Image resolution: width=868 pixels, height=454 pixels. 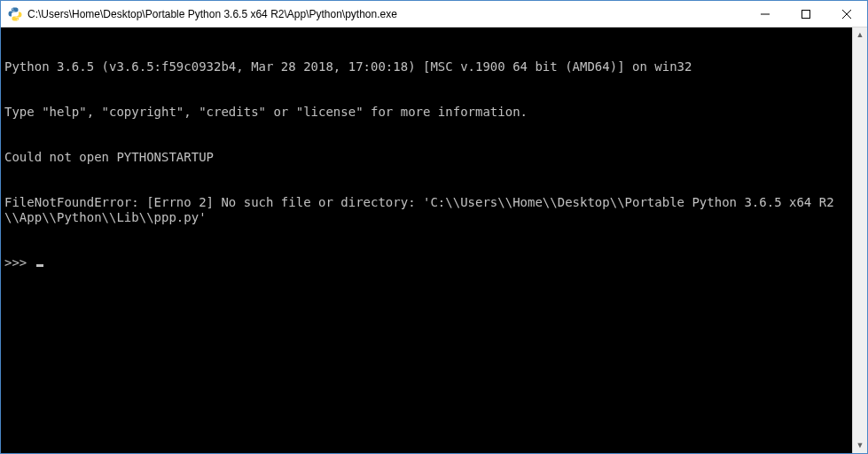 What do you see at coordinates (860, 445) in the screenshot?
I see `chevron-down-icon: ▼` at bounding box center [860, 445].